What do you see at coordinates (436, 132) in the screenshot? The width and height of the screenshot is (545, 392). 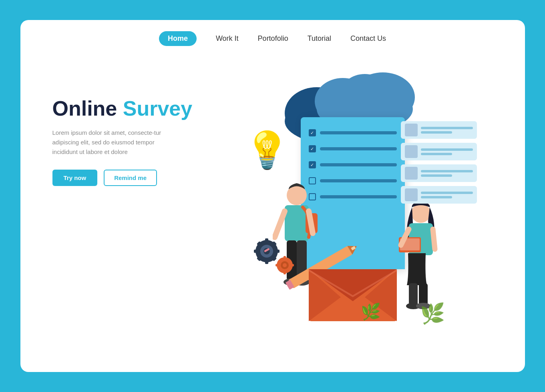 I see `card-line-1b` at bounding box center [436, 132].